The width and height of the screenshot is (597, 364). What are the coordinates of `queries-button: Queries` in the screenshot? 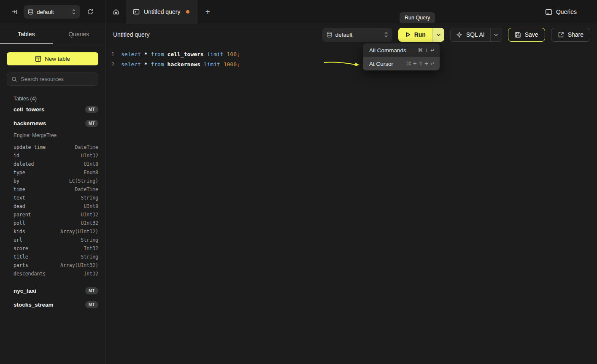 It's located at (561, 12).